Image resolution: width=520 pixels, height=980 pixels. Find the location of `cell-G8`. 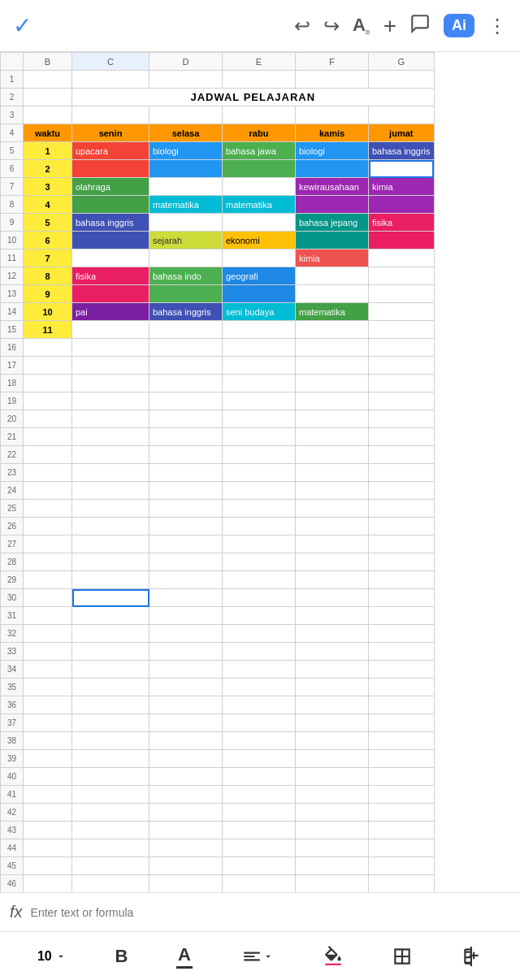

cell-G8 is located at coordinates (401, 205).